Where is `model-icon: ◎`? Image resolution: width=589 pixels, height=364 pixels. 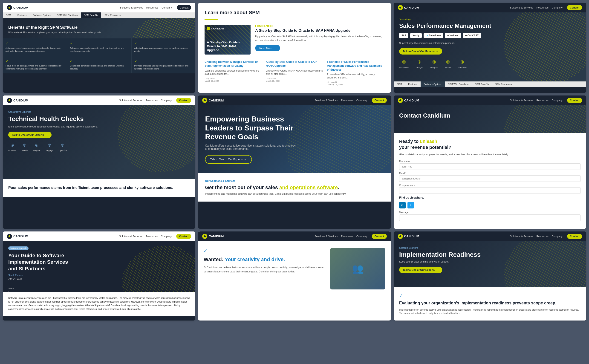 model-icon: ◎ is located at coordinates (448, 62).